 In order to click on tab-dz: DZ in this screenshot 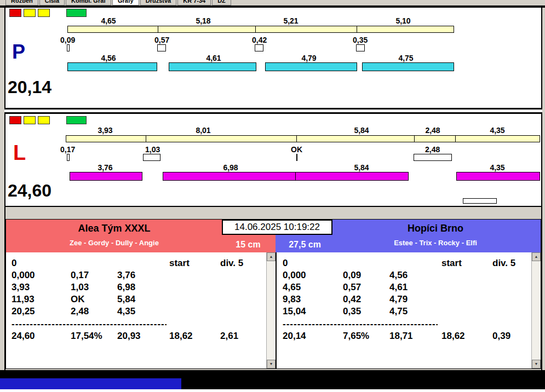, I will do `click(221, 3)`.